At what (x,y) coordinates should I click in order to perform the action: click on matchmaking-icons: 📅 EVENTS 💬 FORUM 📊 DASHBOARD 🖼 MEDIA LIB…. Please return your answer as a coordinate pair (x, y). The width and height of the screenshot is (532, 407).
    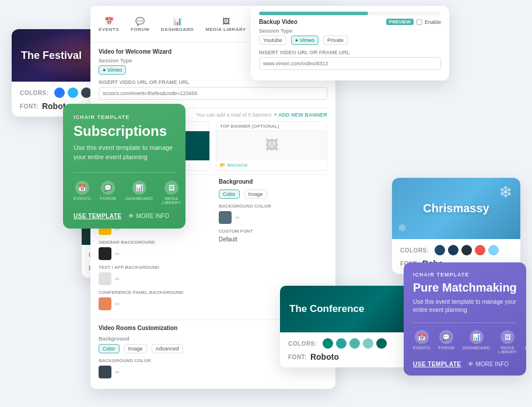
    Looking at the image, I should click on (465, 338).